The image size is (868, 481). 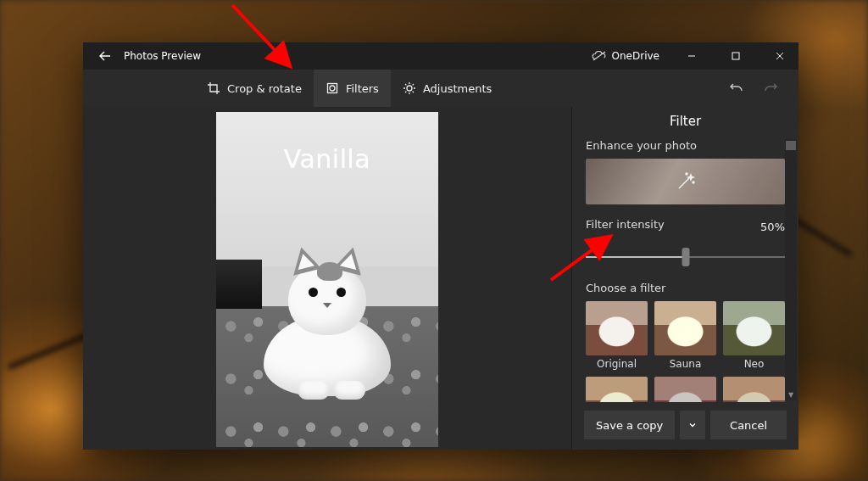 What do you see at coordinates (441, 56) in the screenshot?
I see `titlebar: Photos Preview OneDrive` at bounding box center [441, 56].